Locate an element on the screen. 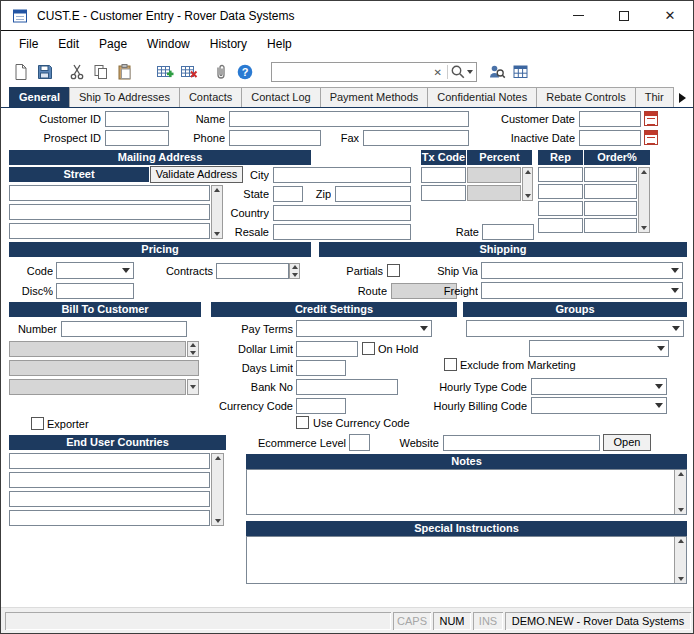 This screenshot has width=694, height=634. on-hold-checkbox is located at coordinates (368, 348).